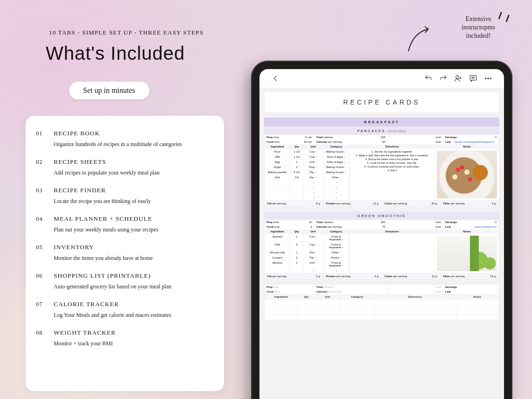 The image size is (532, 399). What do you see at coordinates (125, 281) in the screenshot?
I see `feature-item: 06 SHOPPING LIST (PRINTABLE) Auto-genera…` at bounding box center [125, 281].